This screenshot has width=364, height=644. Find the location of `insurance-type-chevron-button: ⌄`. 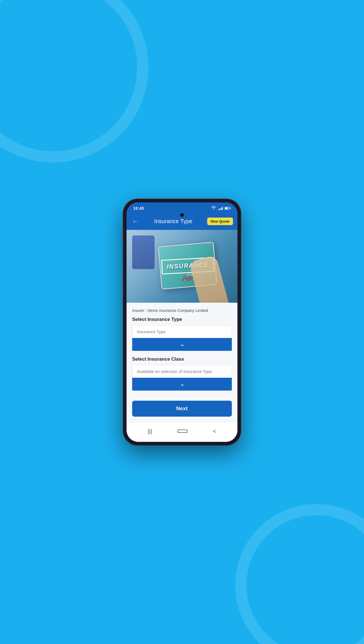

insurance-type-chevron-button: ⌄ is located at coordinates (182, 344).